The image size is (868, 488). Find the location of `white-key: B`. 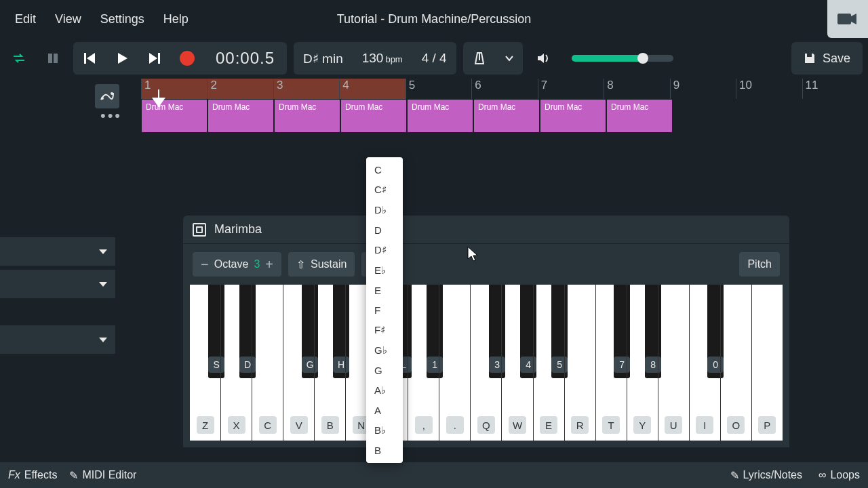

white-key: B is located at coordinates (330, 363).